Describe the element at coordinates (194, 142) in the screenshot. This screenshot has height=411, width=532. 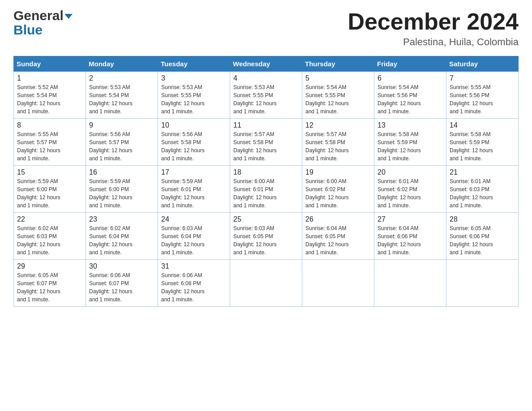
I see `calendar-cell: 10 Sunrise: 5:56 AM Sunset: 5:58 PM Dayl…` at that location.